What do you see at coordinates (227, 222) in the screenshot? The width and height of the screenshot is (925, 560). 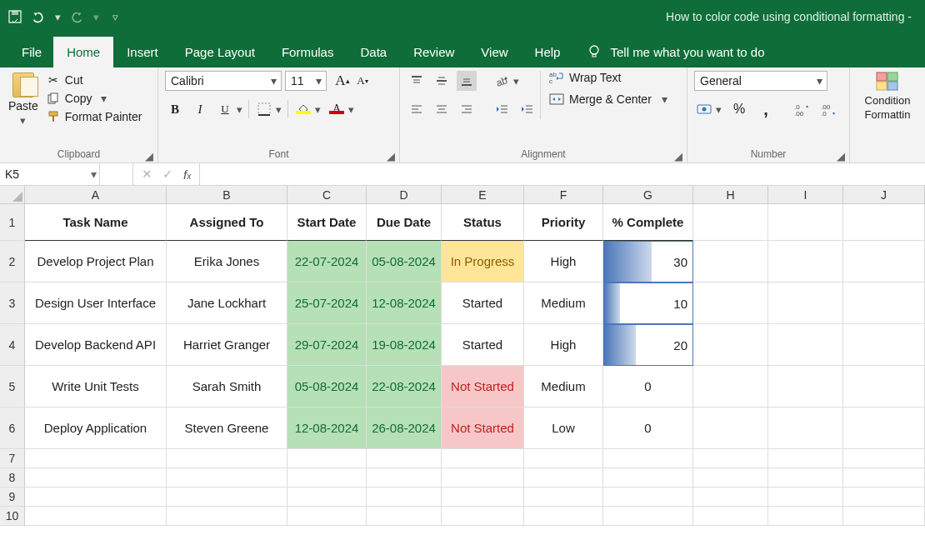 I see `header-cell: Assigned To` at bounding box center [227, 222].